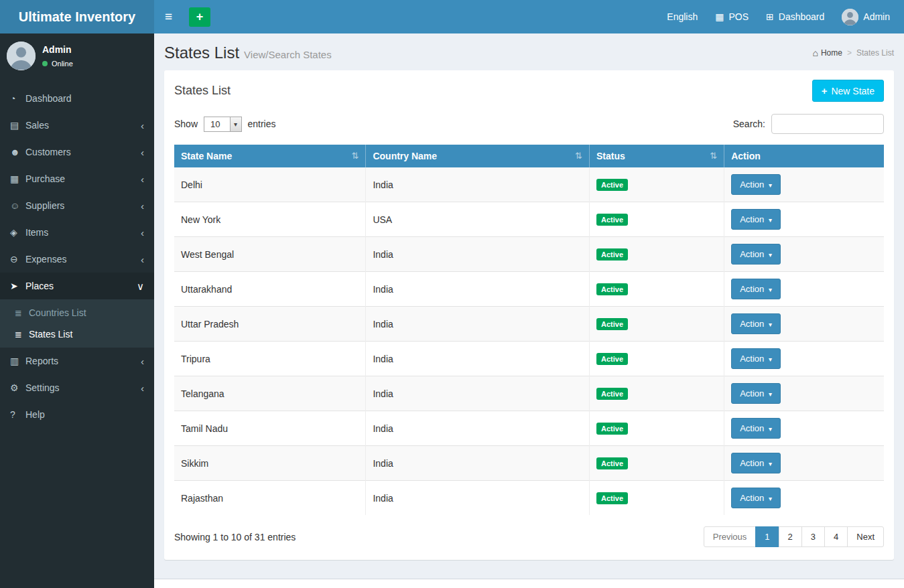 Image resolution: width=904 pixels, height=588 pixels. Describe the element at coordinates (270, 156) in the screenshot. I see `column-header-state-name: State Name⇅` at that location.